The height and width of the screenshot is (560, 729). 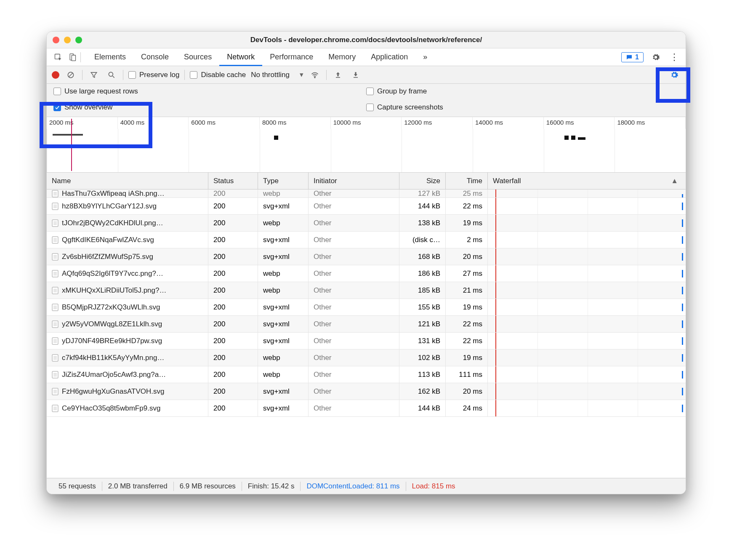 I want to click on device-toolbar-icon, so click(x=72, y=57).